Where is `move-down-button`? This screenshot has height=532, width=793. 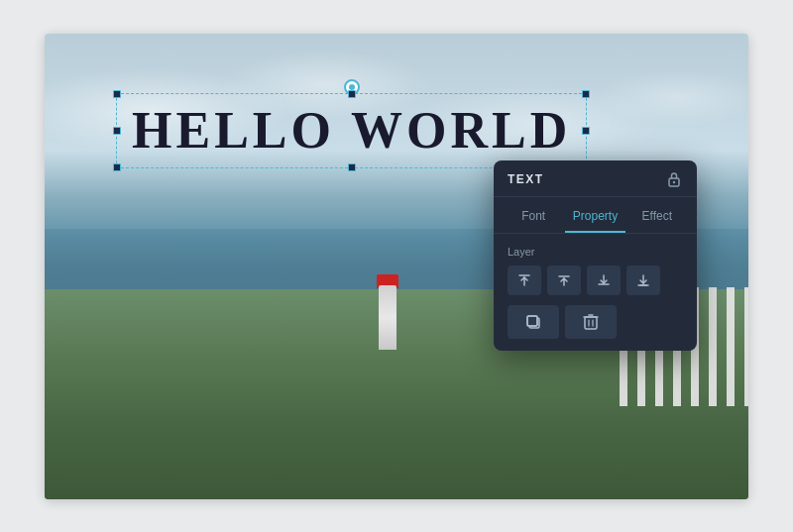
move-down-button is located at coordinates (604, 280).